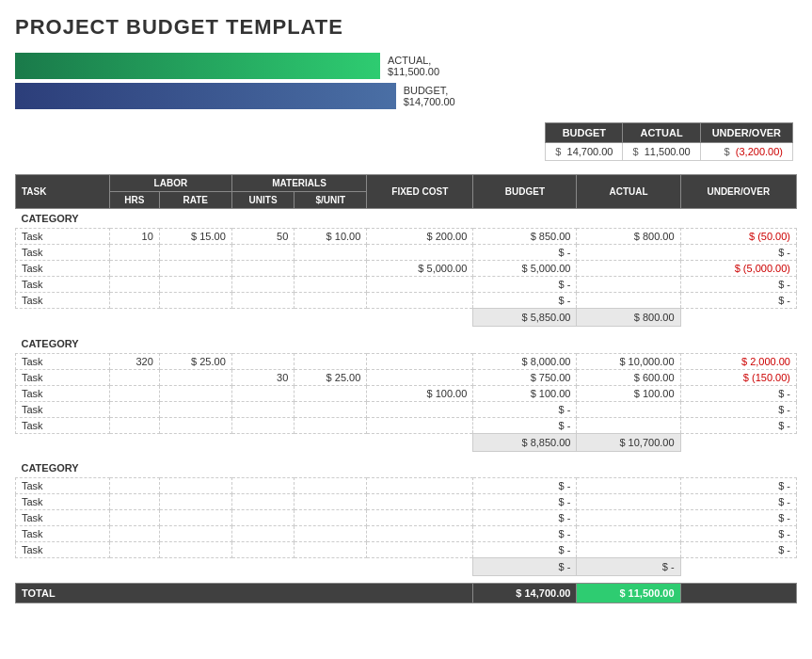  I want to click on subtotal-underover, so click(738, 318).